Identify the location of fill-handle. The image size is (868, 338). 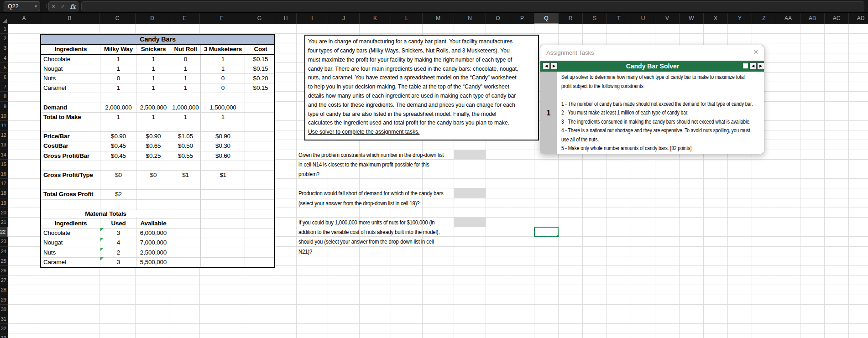
(558, 236).